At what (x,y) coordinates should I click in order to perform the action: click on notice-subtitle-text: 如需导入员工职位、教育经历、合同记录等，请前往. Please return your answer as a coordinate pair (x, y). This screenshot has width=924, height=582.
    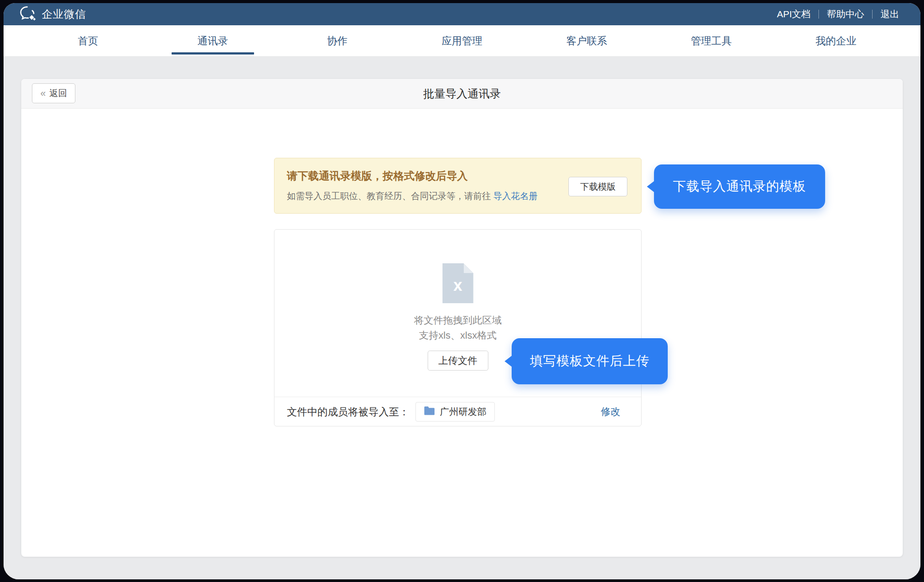
    Looking at the image, I should click on (389, 196).